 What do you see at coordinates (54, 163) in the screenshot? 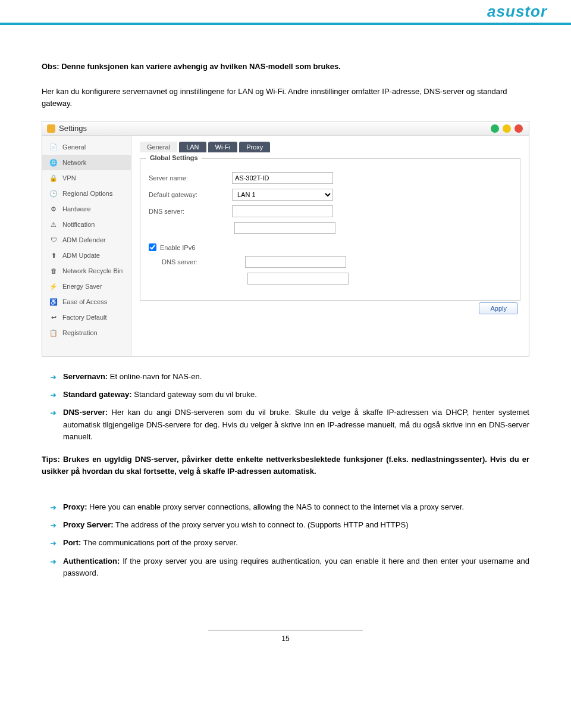
I see `sidebar-item-network-icon: 🌐` at bounding box center [54, 163].